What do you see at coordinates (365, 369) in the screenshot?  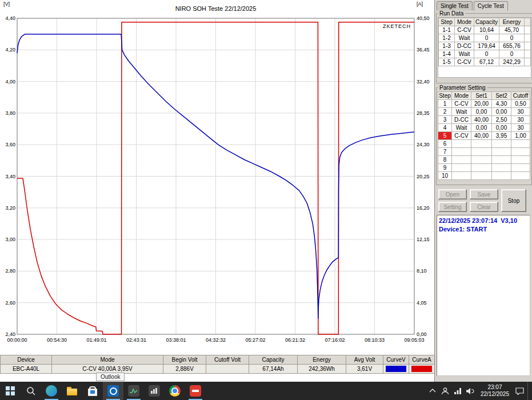 I see `summary-avg-volt: 3,61V` at bounding box center [365, 369].